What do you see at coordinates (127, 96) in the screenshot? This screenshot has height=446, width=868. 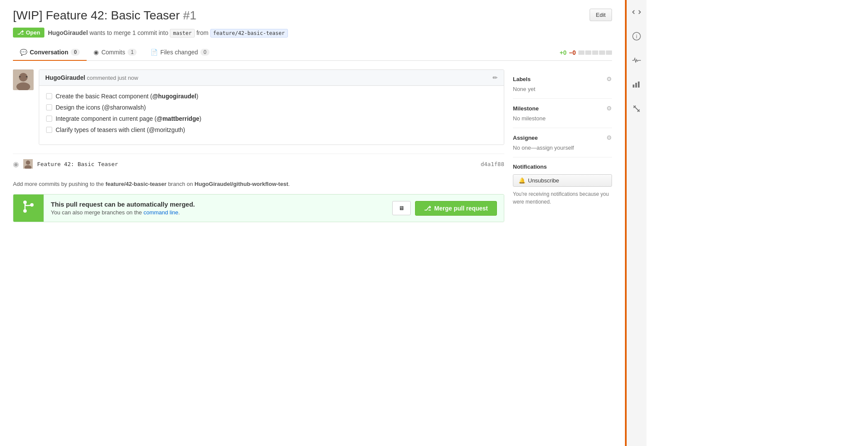 I see `task-text-1: Create the basic React component (@hugog…` at bounding box center [127, 96].